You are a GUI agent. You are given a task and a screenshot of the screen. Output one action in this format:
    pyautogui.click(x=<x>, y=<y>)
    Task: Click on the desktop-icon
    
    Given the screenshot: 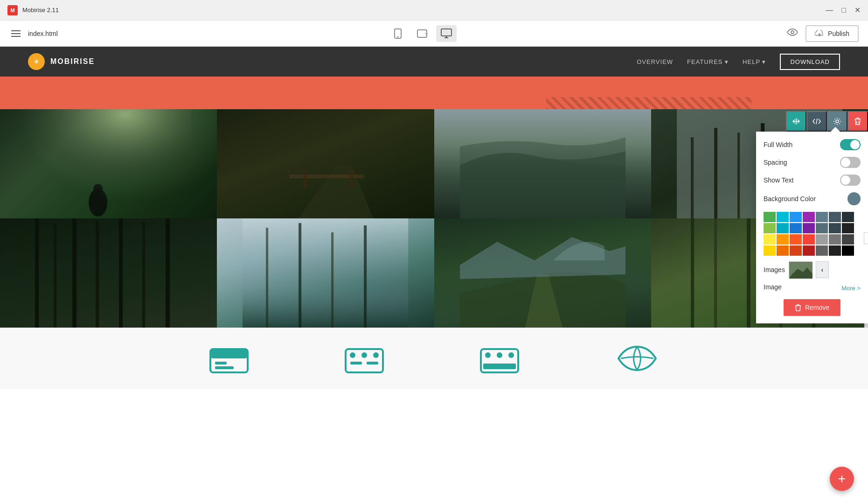 What is the action you would take?
    pyautogui.click(x=446, y=34)
    